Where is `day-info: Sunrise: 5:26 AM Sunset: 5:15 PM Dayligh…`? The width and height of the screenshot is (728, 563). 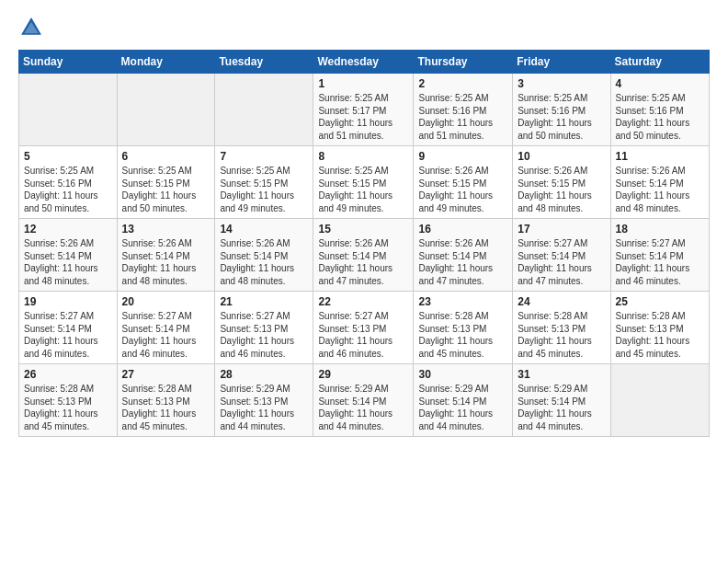
day-info: Sunrise: 5:26 AM Sunset: 5:15 PM Dayligh… is located at coordinates (463, 190).